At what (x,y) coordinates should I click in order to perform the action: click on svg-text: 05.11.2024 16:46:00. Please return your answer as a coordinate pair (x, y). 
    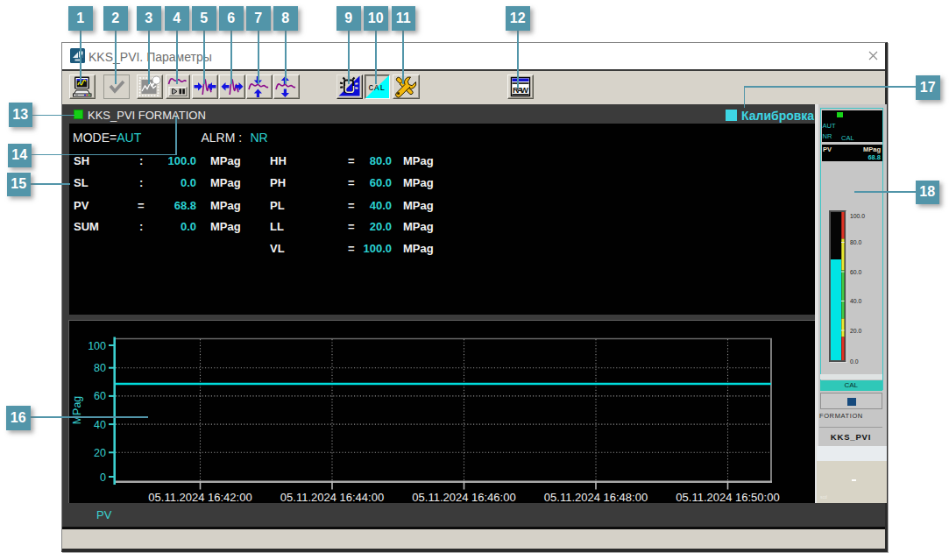
    Looking at the image, I should click on (464, 498).